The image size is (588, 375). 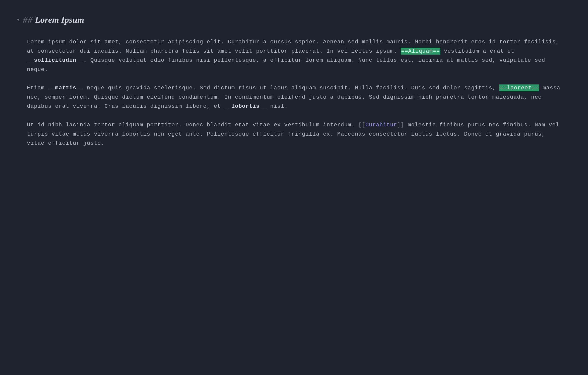 I want to click on highlight-mark: ==laoreet==, so click(x=519, y=88).